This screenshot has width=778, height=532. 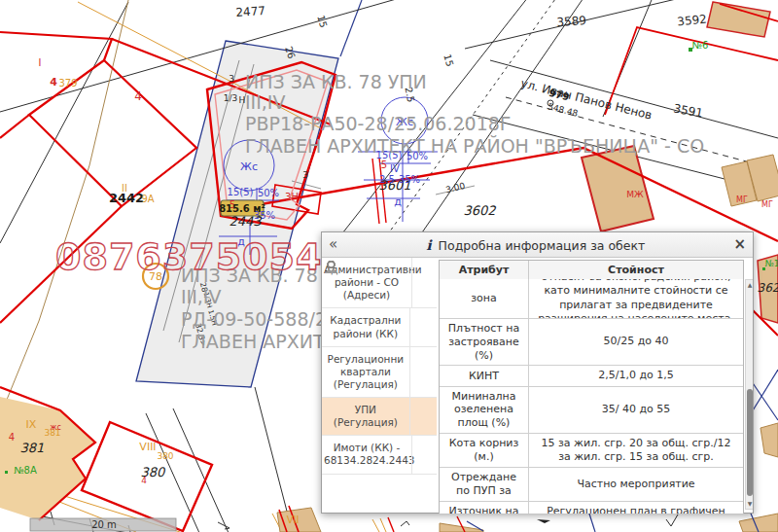 What do you see at coordinates (377, 124) in the screenshot?
I see `map-label: РВР18-РА50-28/25.06.2018Г` at bounding box center [377, 124].